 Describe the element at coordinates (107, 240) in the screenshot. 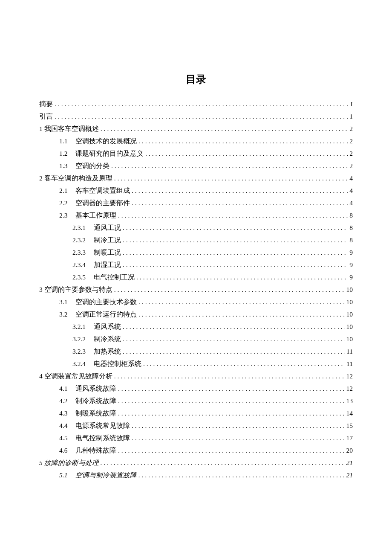

I see `toc-entry-title: 制冷工况` at that location.